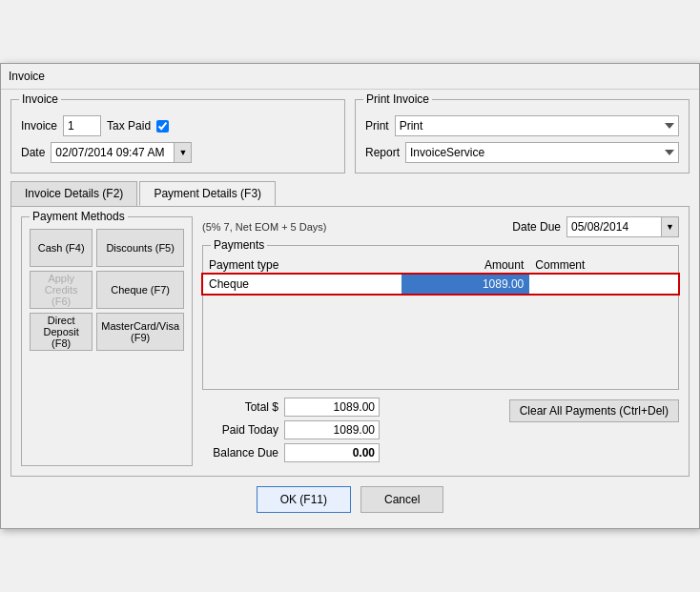 Image resolution: width=700 pixels, height=592 pixels. Describe the element at coordinates (350, 76) in the screenshot. I see `window-title-bar: Invoice` at that location.